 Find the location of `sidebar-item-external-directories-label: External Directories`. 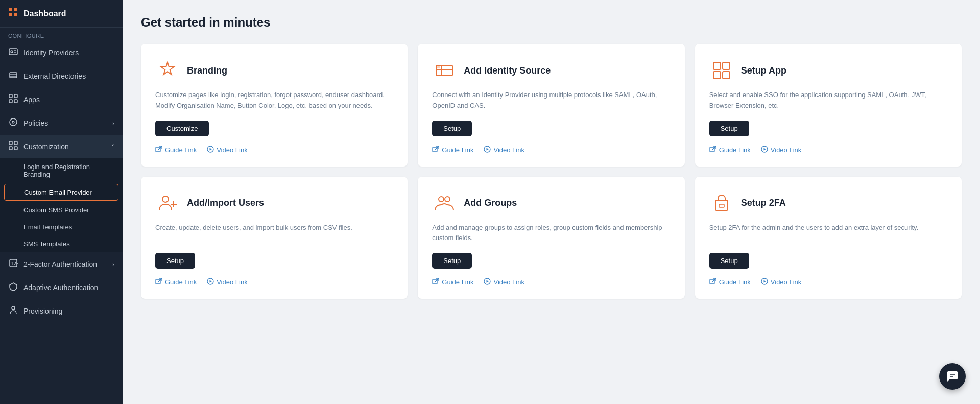

sidebar-item-external-directories-label: External Directories is located at coordinates (55, 76).